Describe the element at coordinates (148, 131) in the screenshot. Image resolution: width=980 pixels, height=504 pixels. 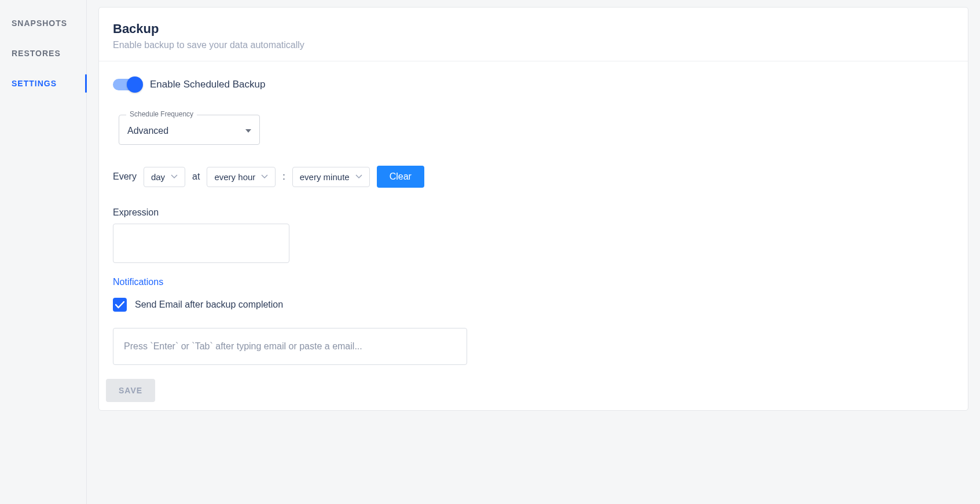
I see `schedule-frequency-value: Advanced` at that location.